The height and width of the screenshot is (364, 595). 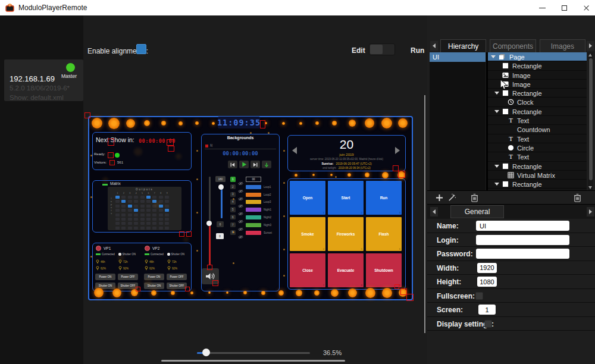 I want to click on speed-chip: 0, so click(x=220, y=236).